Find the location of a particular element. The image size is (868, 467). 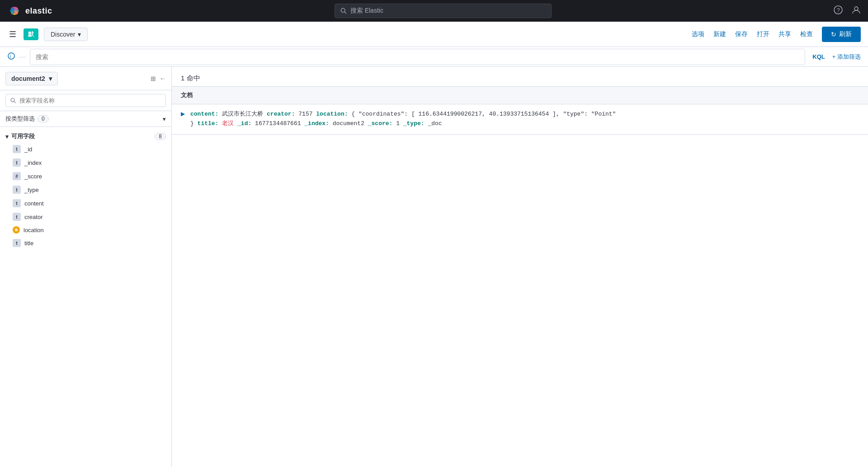

field-search-input-wrapper is located at coordinates (86, 100).